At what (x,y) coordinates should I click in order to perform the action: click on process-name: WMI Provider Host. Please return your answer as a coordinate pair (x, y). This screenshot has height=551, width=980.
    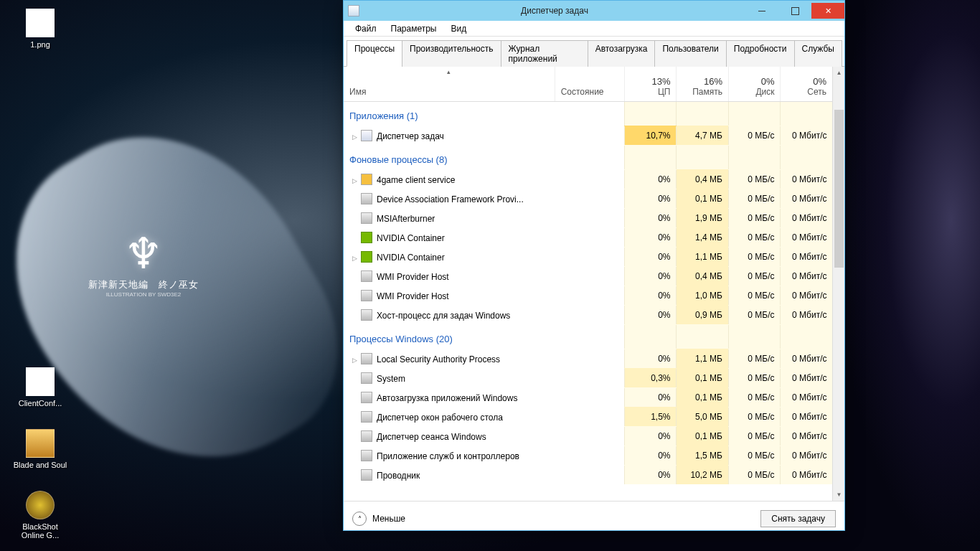
    Looking at the image, I should click on (413, 277).